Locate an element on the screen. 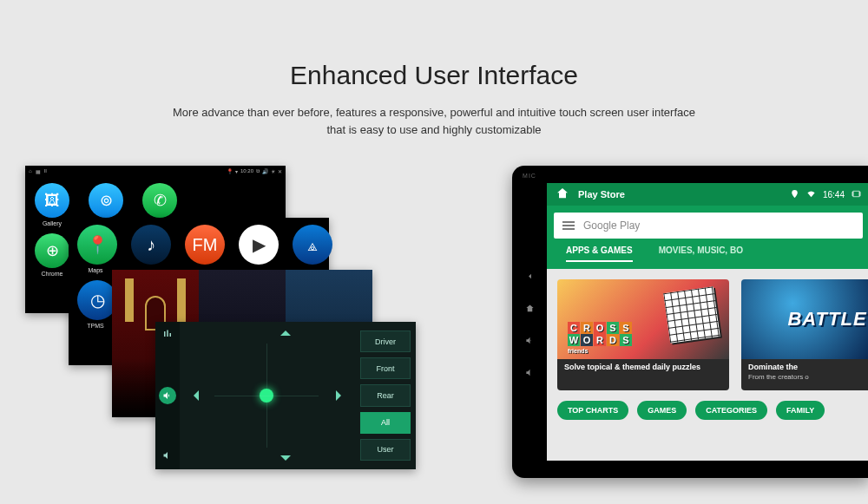 The height and width of the screenshot is (504, 868). hw-home-icon is located at coordinates (529, 309).